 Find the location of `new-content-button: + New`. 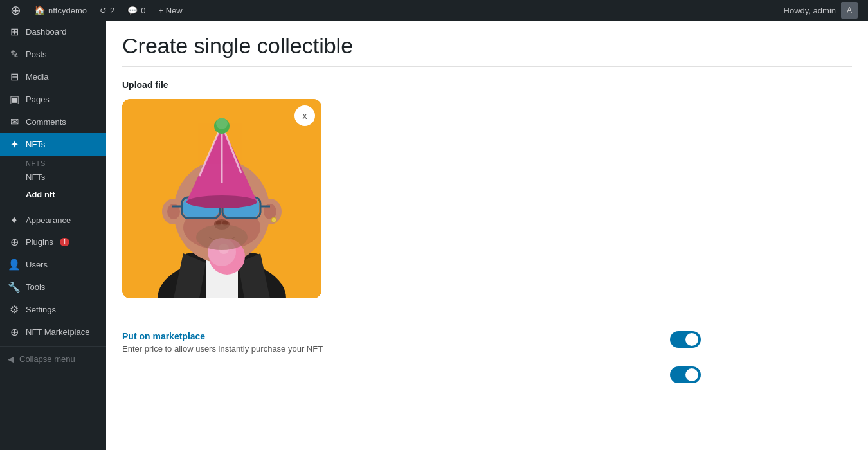

new-content-button: + New is located at coordinates (170, 10).